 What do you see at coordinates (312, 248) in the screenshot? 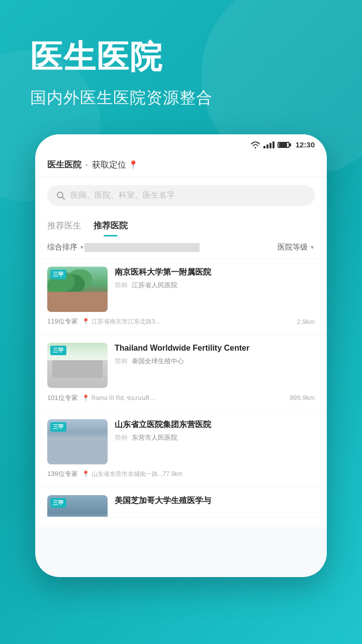
I see `level-arrow-icon: ▼` at bounding box center [312, 248].